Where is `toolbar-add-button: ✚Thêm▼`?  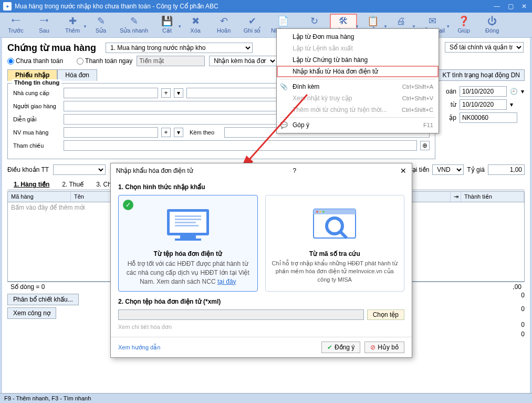
toolbar-add-button: ✚Thêm▼ is located at coordinates (72, 25).